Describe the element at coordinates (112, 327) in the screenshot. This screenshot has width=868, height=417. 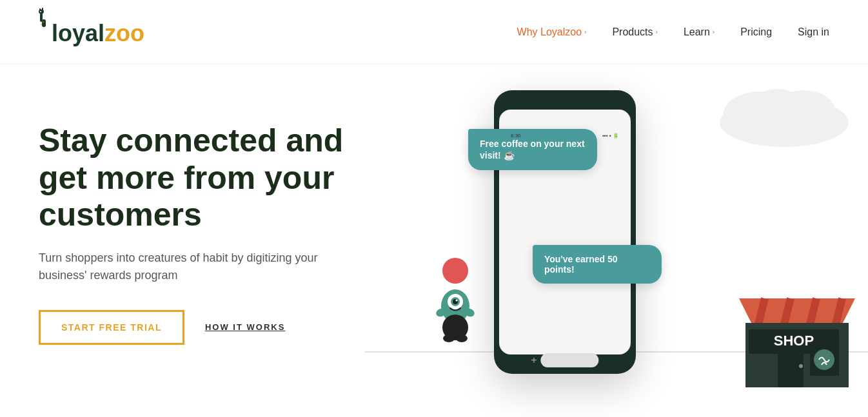
I see `start-trial-button: START FREE TRIAL` at that location.